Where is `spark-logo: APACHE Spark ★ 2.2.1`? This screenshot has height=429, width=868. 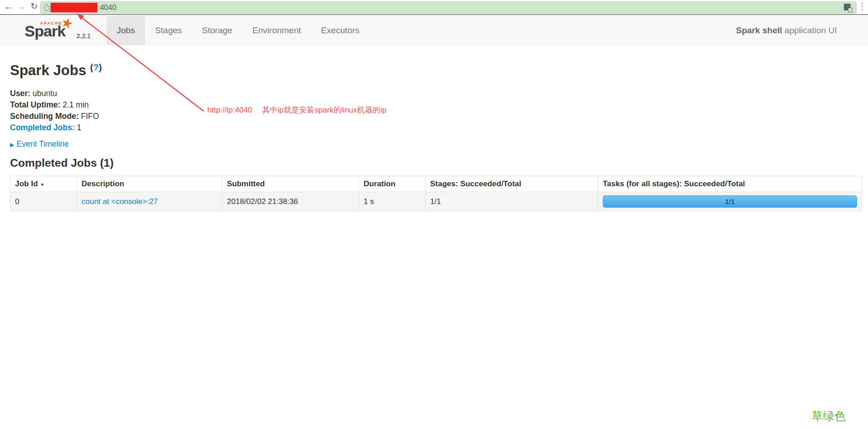
spark-logo: APACHE Spark ★ 2.2.1 is located at coordinates (55, 31).